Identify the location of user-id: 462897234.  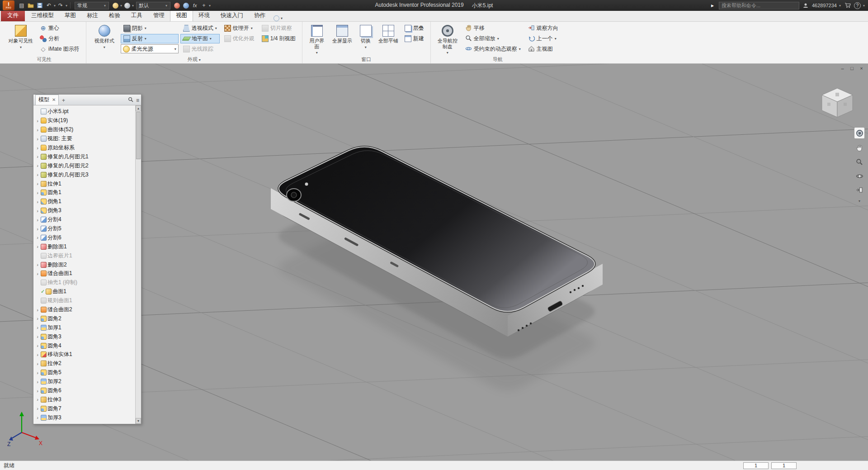
(825, 5).